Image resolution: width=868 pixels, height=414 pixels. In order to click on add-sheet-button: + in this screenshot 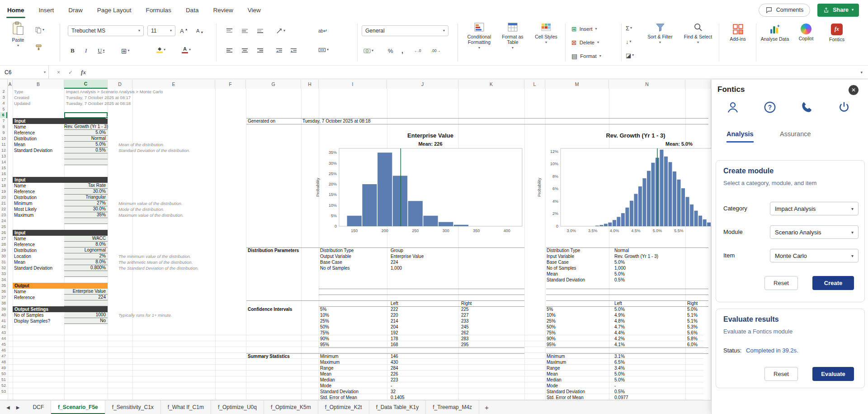, I will do `click(486, 407)`.